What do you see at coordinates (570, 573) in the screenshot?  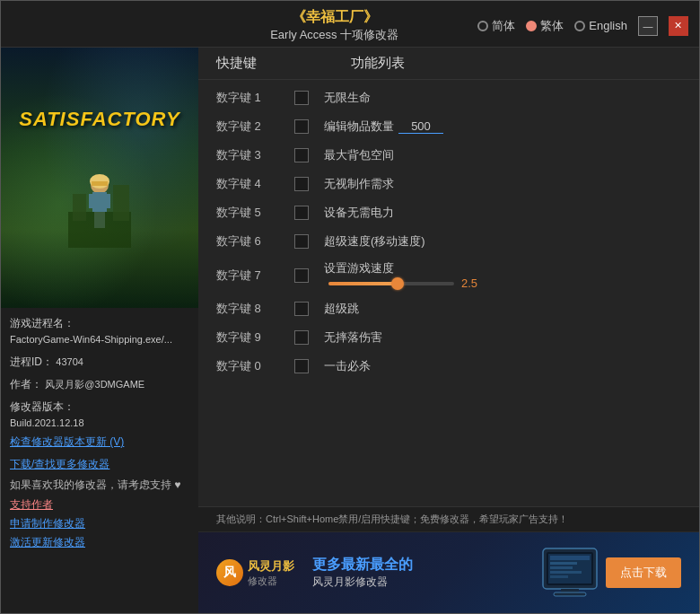 I see `ad-device-icon` at bounding box center [570, 573].